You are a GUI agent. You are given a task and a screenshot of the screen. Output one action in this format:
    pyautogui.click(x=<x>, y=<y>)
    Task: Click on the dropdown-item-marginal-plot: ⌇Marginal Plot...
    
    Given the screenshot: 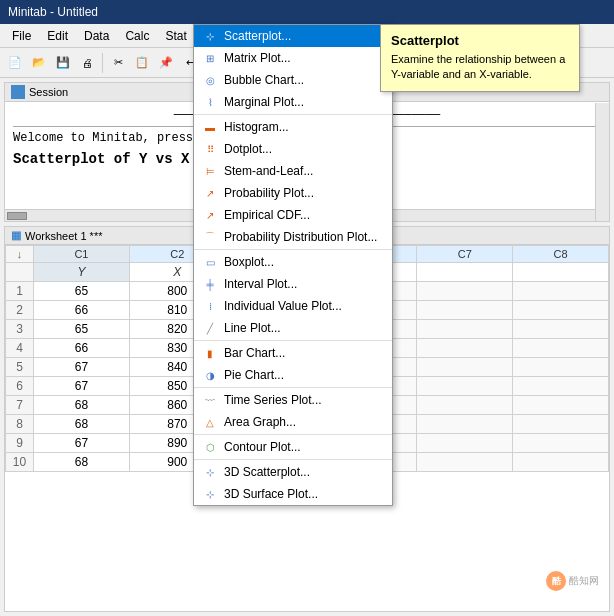 What is the action you would take?
    pyautogui.click(x=293, y=102)
    